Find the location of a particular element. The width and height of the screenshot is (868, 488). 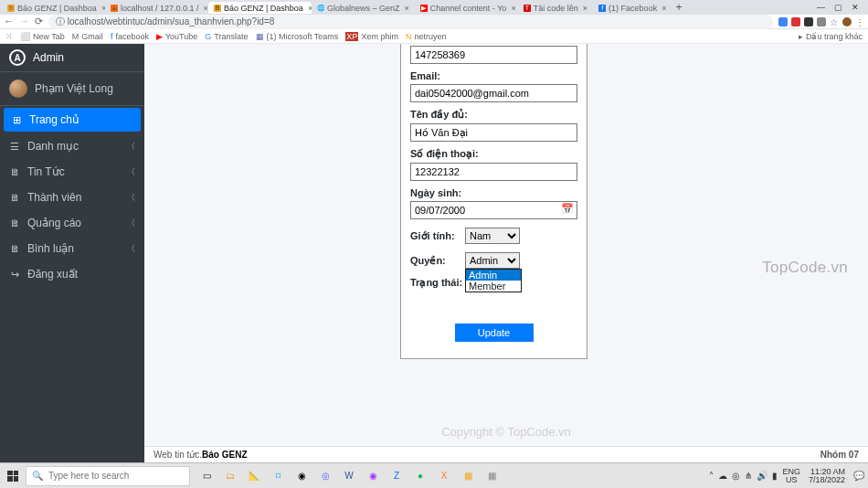

bookmark: G Translate is located at coordinates (227, 37).